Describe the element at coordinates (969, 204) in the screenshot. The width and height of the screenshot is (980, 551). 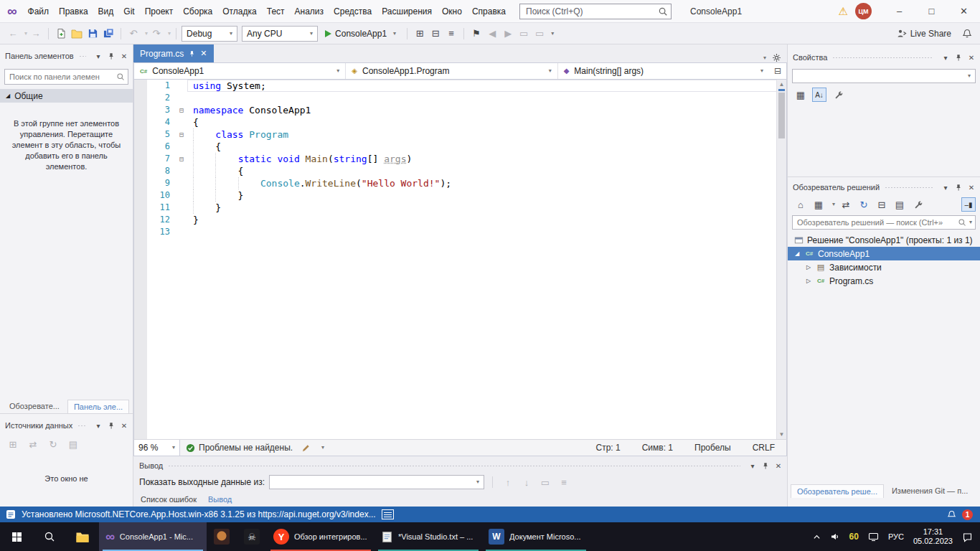
I see `preview-selected-items-icon: –▮` at that location.